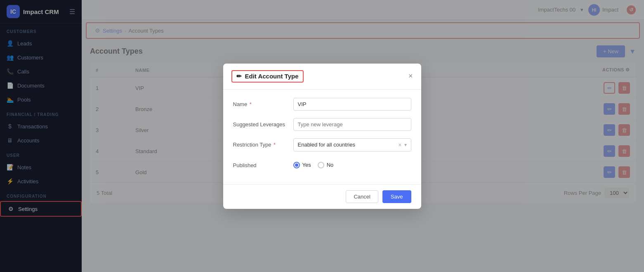 The width and height of the screenshot is (644, 272). What do you see at coordinates (348, 144) in the screenshot?
I see `restriction-value: Enabled for all countries` at bounding box center [348, 144].